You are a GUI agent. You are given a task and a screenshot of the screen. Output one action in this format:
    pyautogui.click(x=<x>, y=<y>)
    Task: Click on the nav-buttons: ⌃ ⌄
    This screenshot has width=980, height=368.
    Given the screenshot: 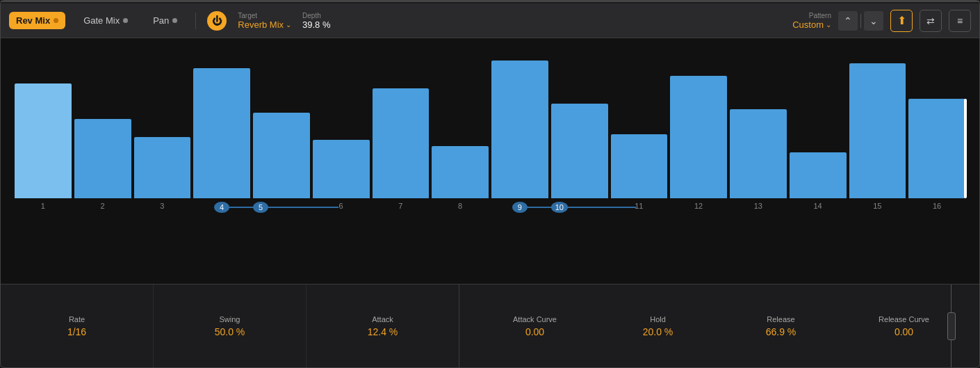 What is the action you would take?
    pyautogui.click(x=860, y=21)
    